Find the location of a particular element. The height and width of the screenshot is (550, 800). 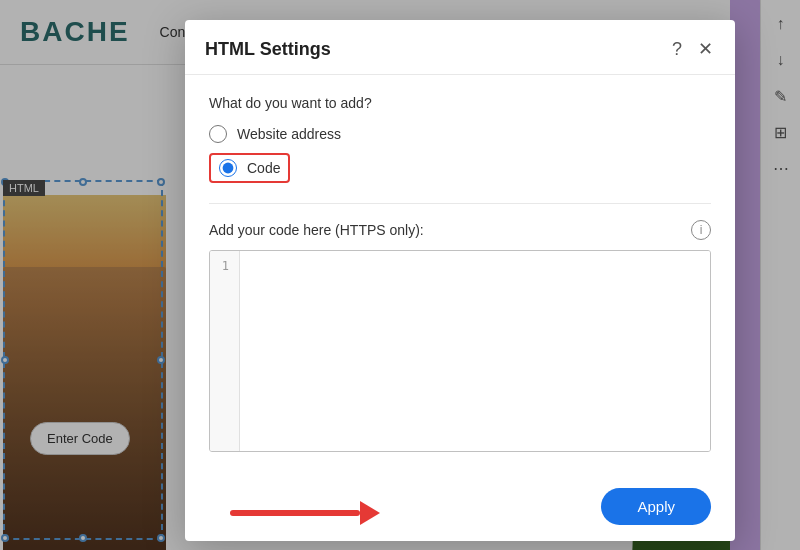

code-option-highlight: Code is located at coordinates (250, 168).